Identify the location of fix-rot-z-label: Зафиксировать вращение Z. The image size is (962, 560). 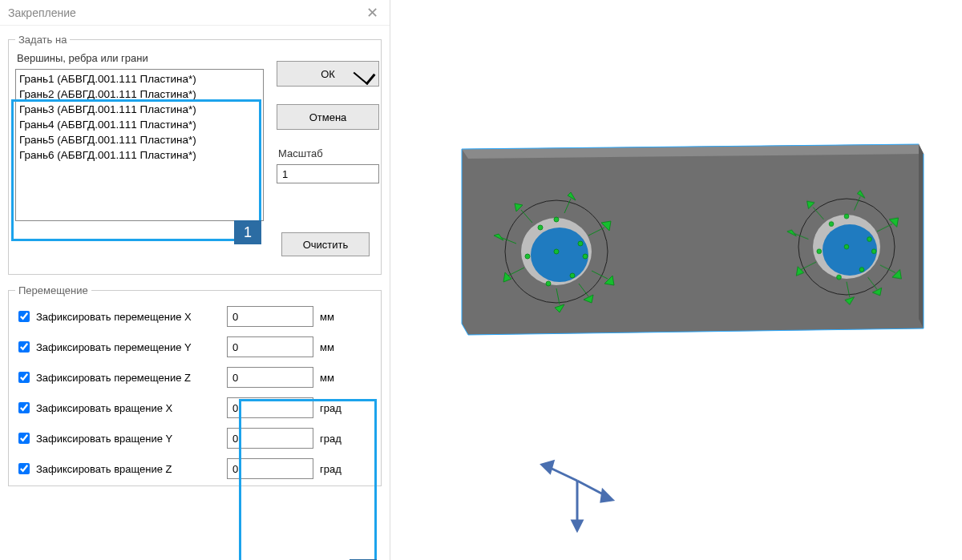
(131, 469).